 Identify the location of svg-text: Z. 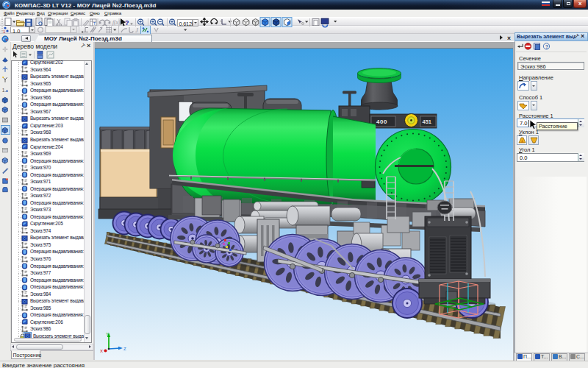
(125, 349).